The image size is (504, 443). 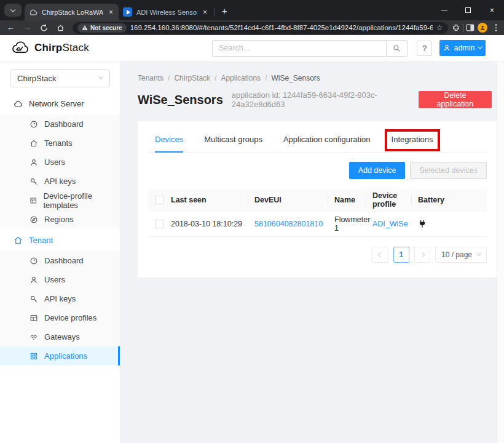 What do you see at coordinates (456, 28) in the screenshot?
I see `extensions-icon` at bounding box center [456, 28].